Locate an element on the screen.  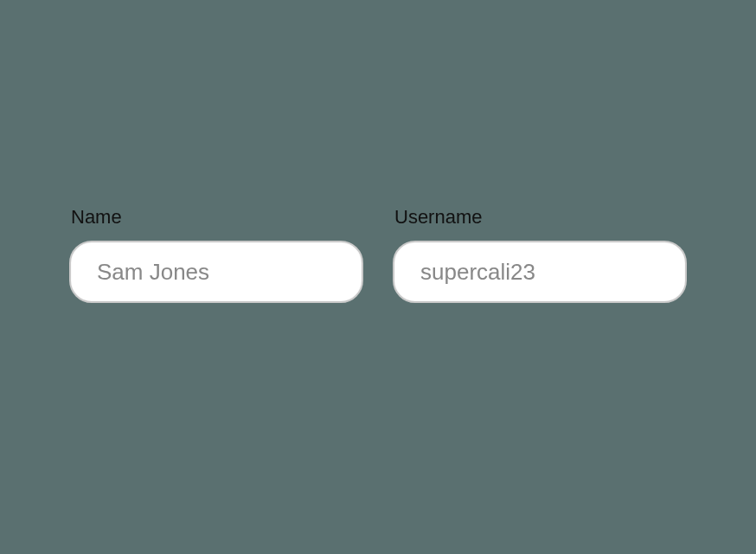
form-row: Name Username is located at coordinates (378, 254).